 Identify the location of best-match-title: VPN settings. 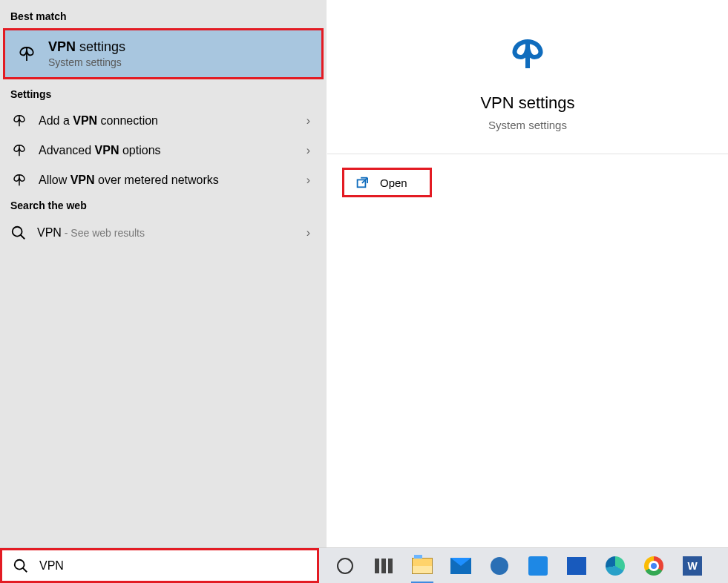
(87, 47).